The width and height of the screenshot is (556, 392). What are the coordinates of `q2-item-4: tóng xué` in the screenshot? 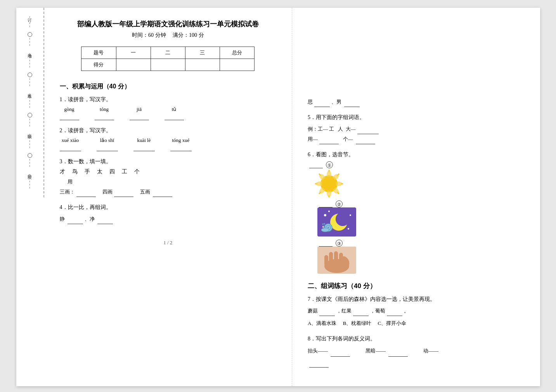 It's located at (181, 144).